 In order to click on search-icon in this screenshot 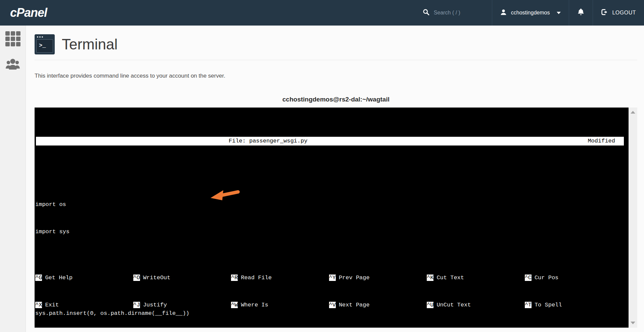, I will do `click(426, 13)`.